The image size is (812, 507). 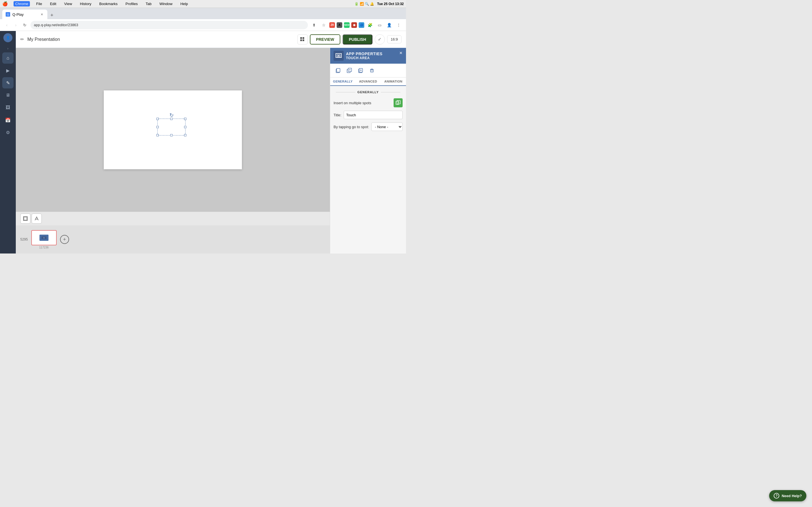 I want to click on tapping-select: - None -, so click(x=387, y=127).